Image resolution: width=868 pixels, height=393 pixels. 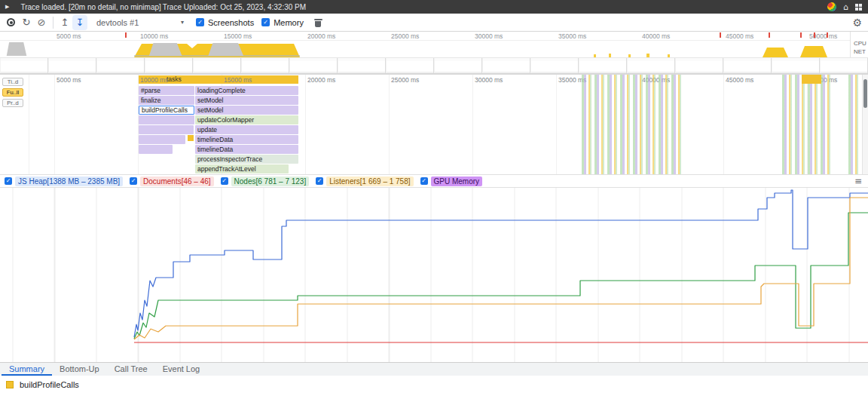 What do you see at coordinates (369, 181) in the screenshot?
I see `listeners-label: Listeners[1 669 – 1 758]` at bounding box center [369, 181].